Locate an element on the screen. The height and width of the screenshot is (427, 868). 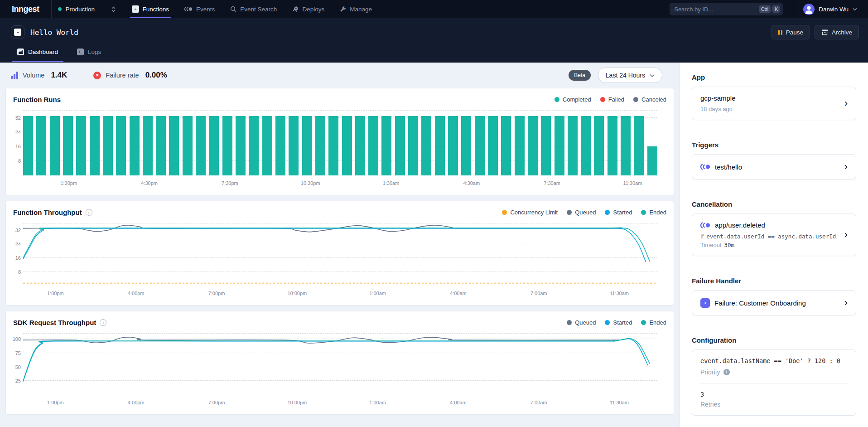
chart-legend: QueuedStartedEnded is located at coordinates (617, 323).